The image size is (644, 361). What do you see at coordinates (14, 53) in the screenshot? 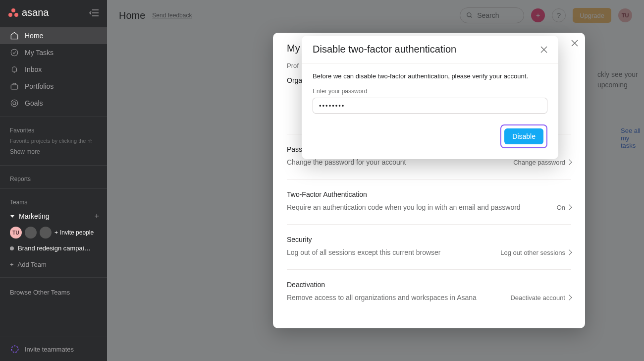
I see `check-circle-icon` at bounding box center [14, 53].